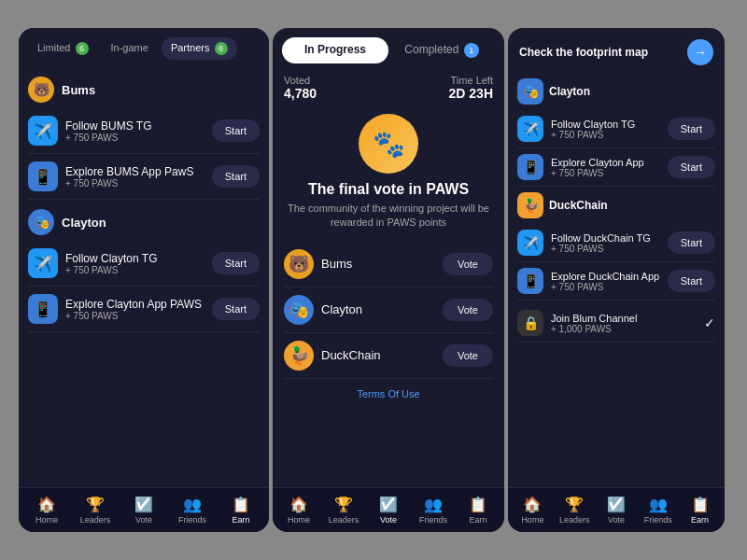  What do you see at coordinates (433, 510) in the screenshot?
I see `nav-friends-mid: 👥 Friends` at bounding box center [433, 510].